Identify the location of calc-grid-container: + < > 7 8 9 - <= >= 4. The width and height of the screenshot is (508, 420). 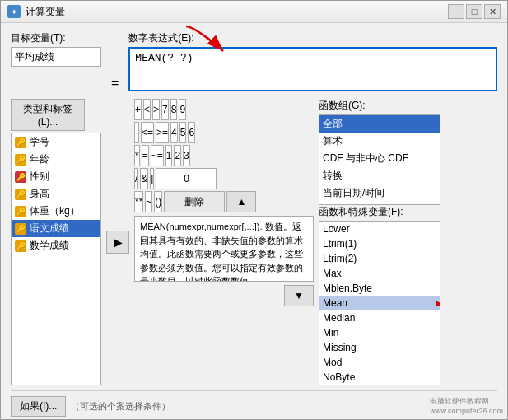
(224, 156).